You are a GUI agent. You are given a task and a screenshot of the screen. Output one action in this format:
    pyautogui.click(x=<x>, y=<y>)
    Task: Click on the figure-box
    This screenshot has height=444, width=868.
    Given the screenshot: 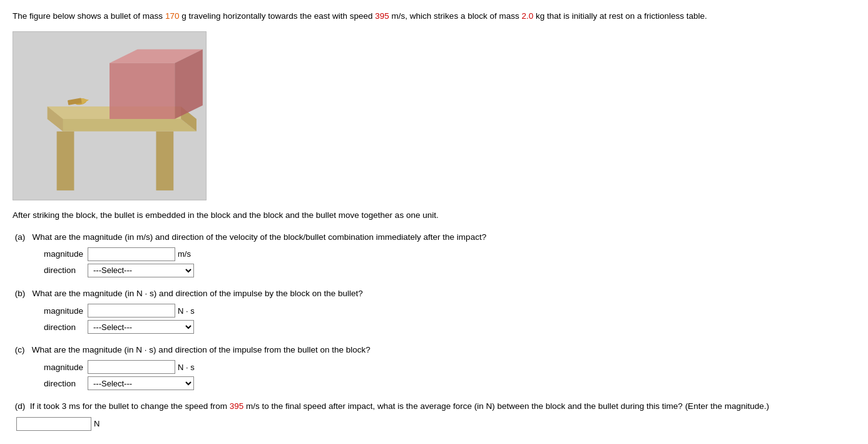 What is the action you would take?
    pyautogui.click(x=110, y=116)
    